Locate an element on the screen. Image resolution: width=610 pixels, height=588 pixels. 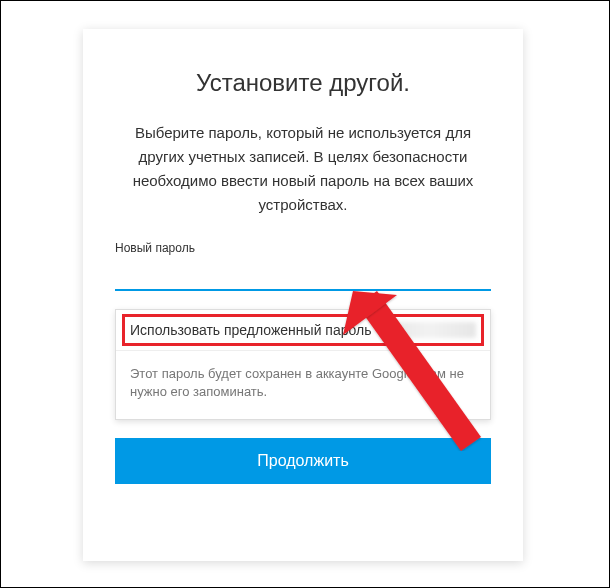
continue-button: Продолжить is located at coordinates (303, 461).